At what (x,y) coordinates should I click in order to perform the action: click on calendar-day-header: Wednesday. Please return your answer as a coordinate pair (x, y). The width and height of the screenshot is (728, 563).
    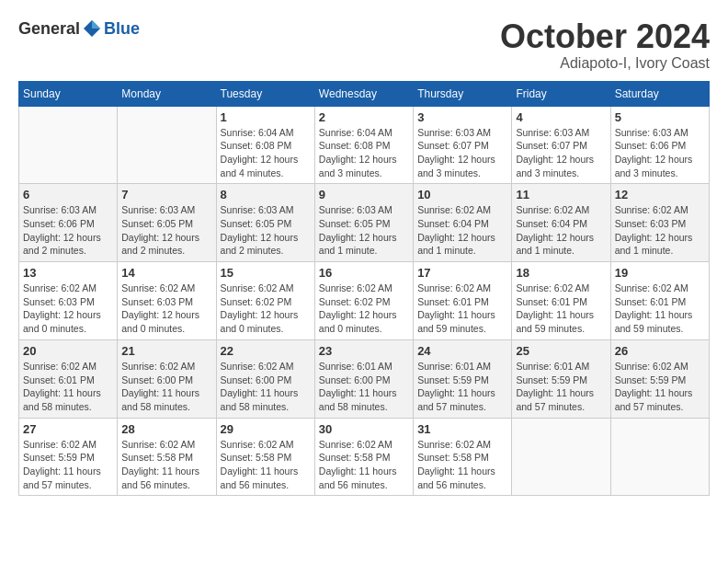
    Looking at the image, I should click on (364, 94).